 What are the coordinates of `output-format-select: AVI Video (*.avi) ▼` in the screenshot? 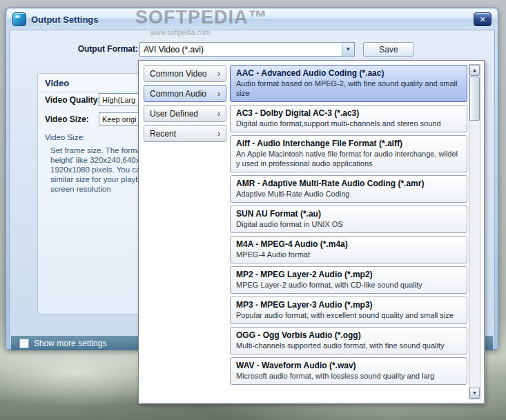 It's located at (247, 50).